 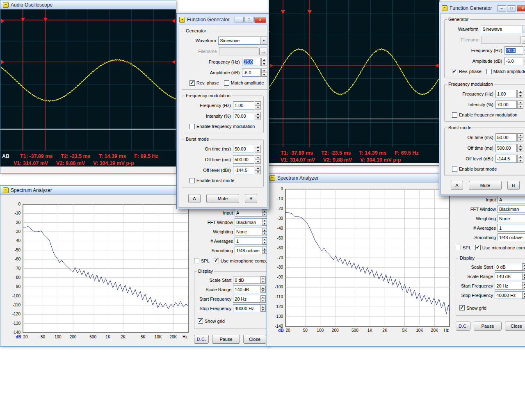 What do you see at coordinates (233, 299) in the screenshot?
I see `display-group: Display Scale Start0 dB Scale Range140 d…` at bounding box center [233, 299].